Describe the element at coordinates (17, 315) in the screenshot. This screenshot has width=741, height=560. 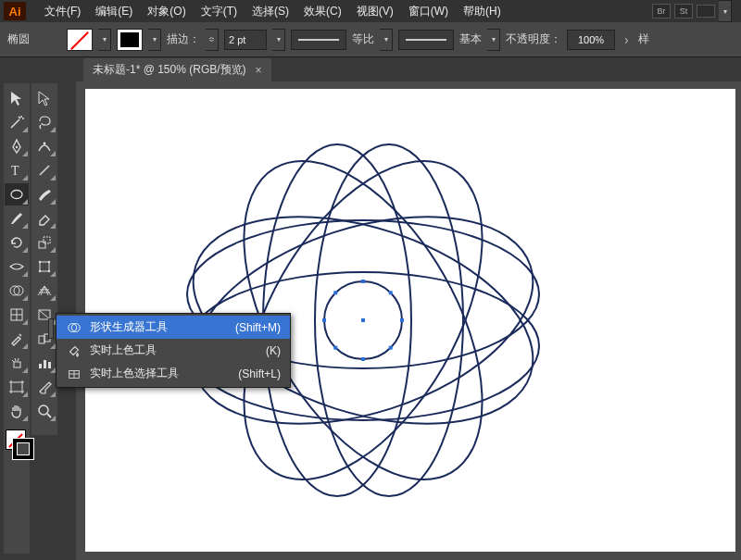
I see `mesh-tool` at that location.